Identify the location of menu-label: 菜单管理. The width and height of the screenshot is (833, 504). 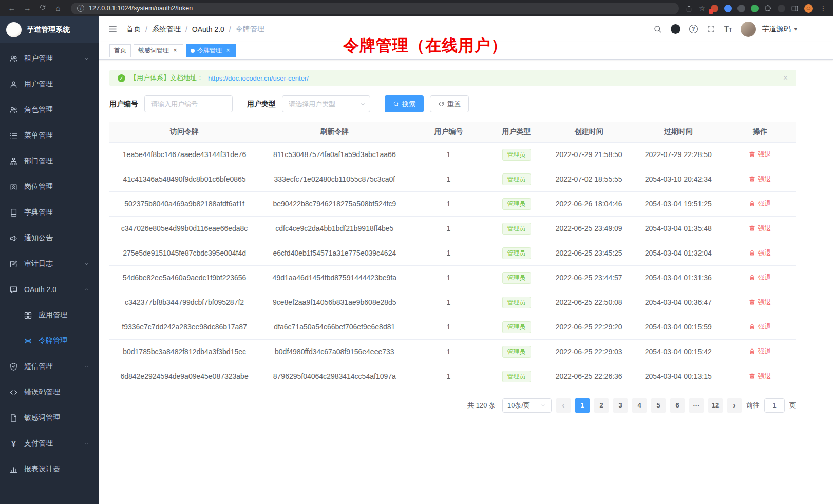
(39, 135).